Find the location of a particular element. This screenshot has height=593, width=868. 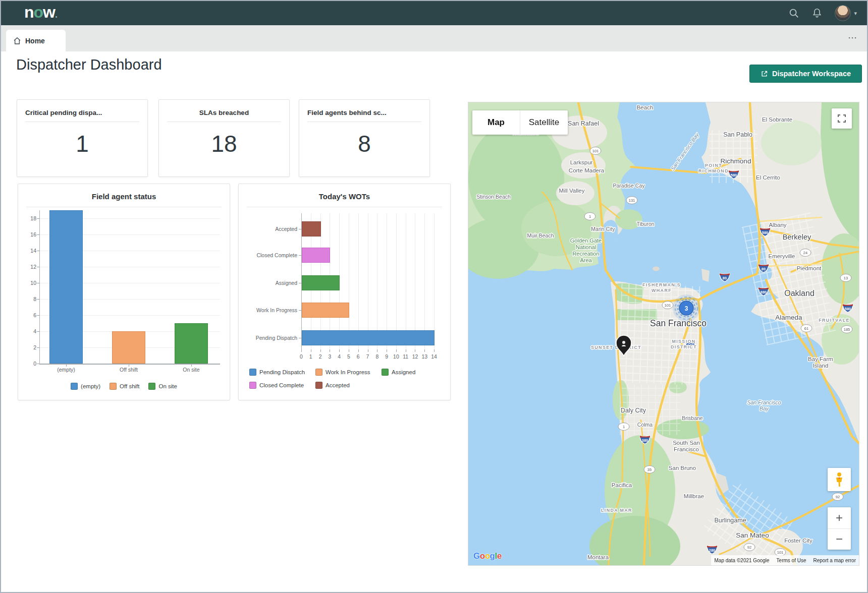

route-shield-131: 131 is located at coordinates (632, 201).